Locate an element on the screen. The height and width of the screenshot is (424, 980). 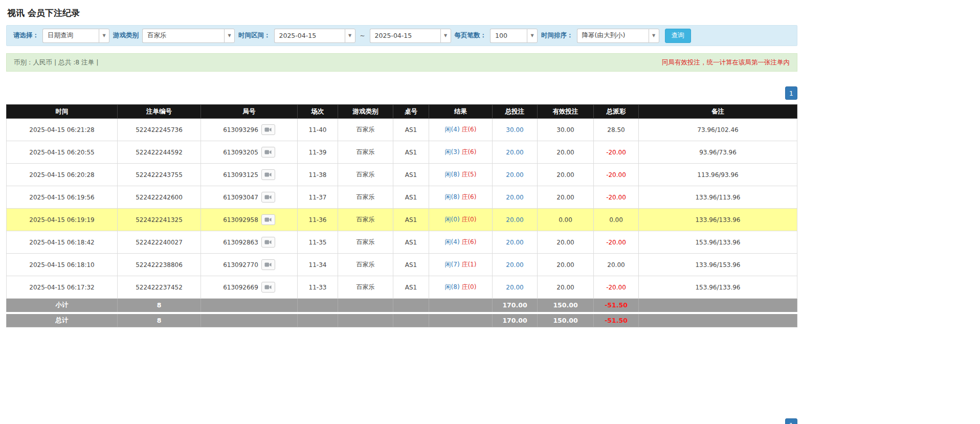
sort-value: 降幂(由大到小) is located at coordinates (613, 36).